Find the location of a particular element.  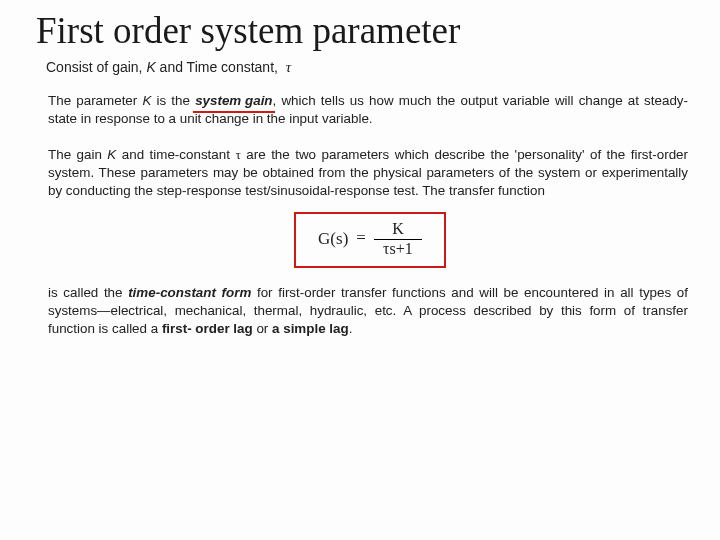

formula-denominator: τs+1 is located at coordinates (398, 249).